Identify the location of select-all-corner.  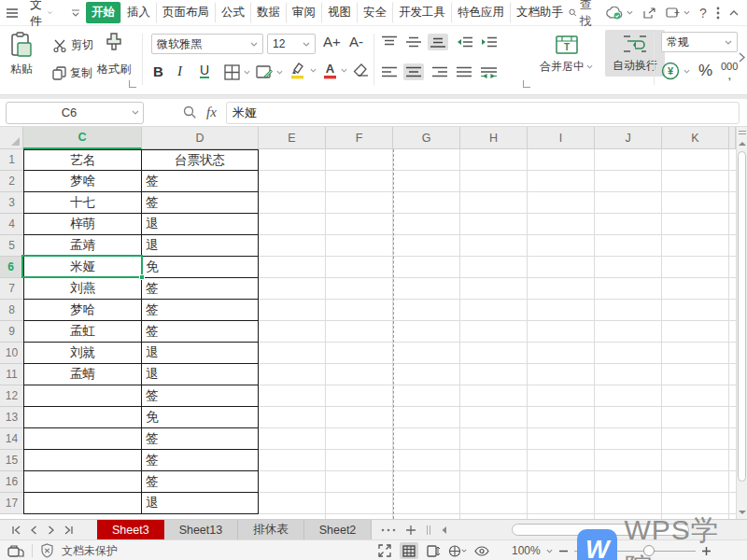
(11, 138).